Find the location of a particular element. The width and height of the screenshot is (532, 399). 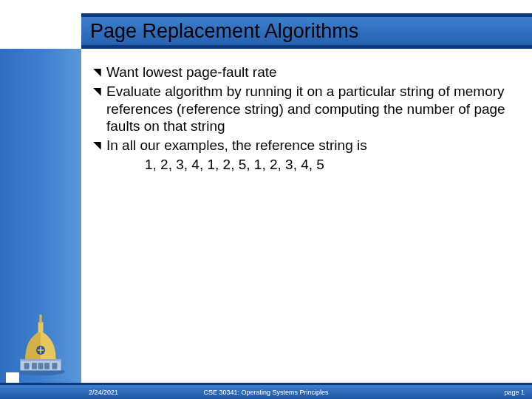

bullet-item: ◥ Evaluate algorithm by running it on a … is located at coordinates (304, 109).